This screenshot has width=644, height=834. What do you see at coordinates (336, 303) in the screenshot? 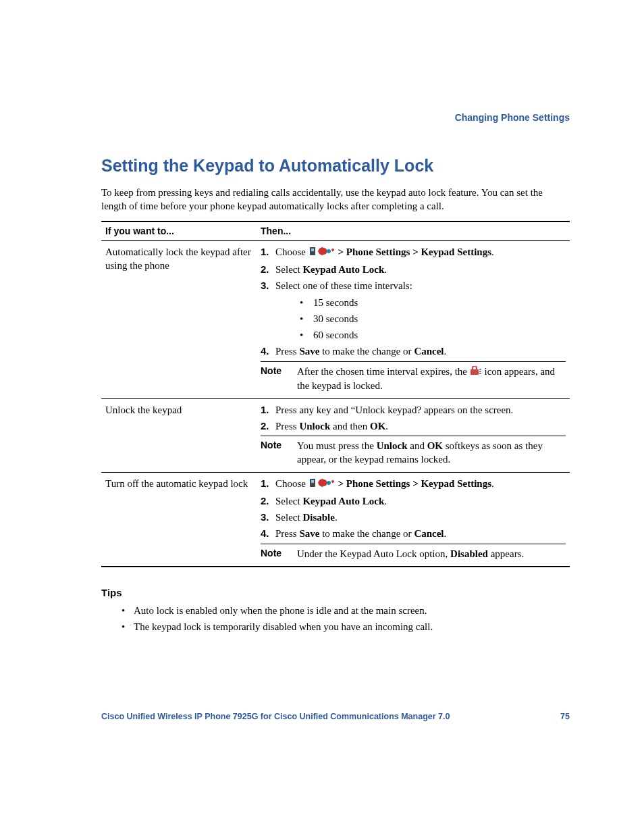
I see `bullet-text: 15 seconds` at bounding box center [336, 303].